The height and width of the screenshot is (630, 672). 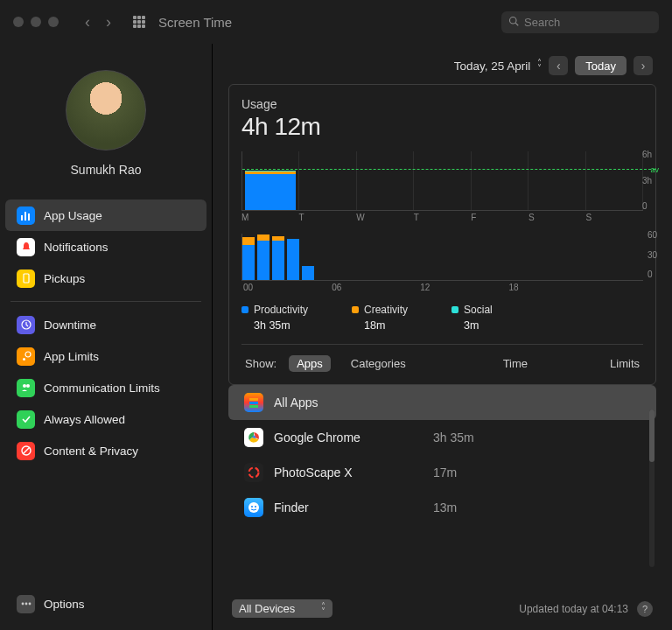 I want to click on col-limits: Limits, so click(x=625, y=364).